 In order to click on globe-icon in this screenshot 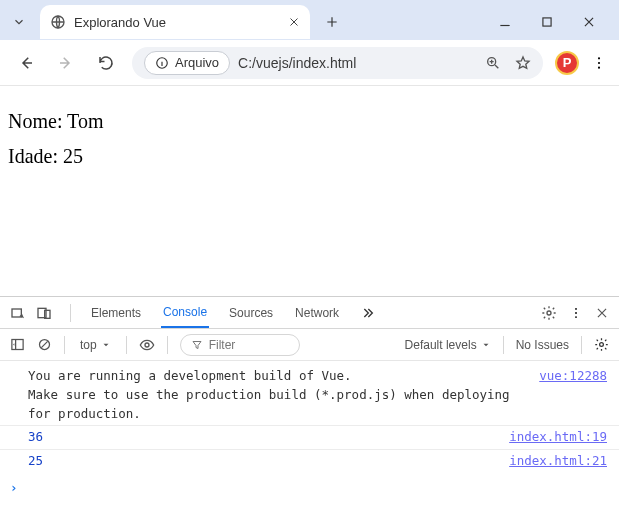, I will do `click(58, 22)`.